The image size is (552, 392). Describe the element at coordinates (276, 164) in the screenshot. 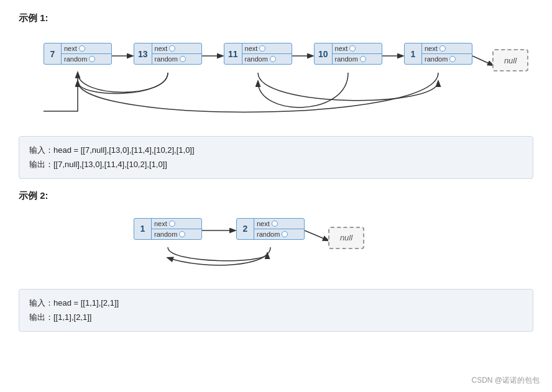

I see `example1-output: 输出：[[7,null],[13,0],[11,4],[10,2],[1,0]]` at that location.